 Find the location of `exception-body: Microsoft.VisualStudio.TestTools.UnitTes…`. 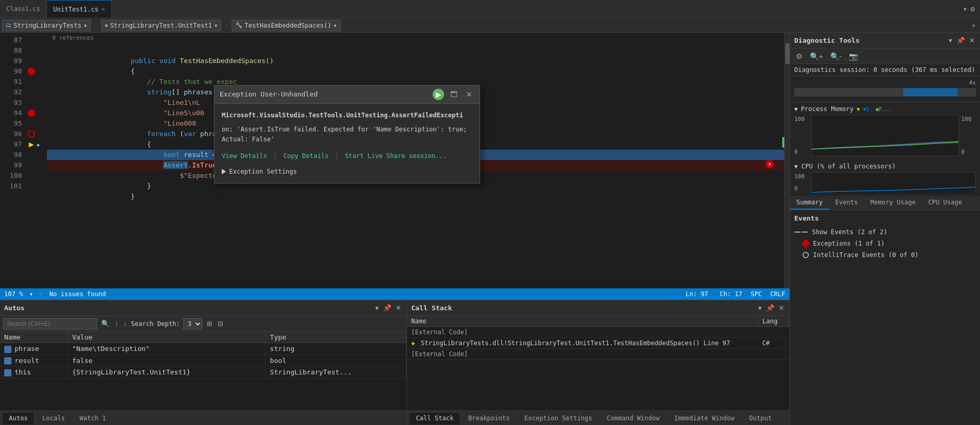

exception-body: Microsoft.VisualStudio.TestTools.UnitTes… is located at coordinates (347, 143).